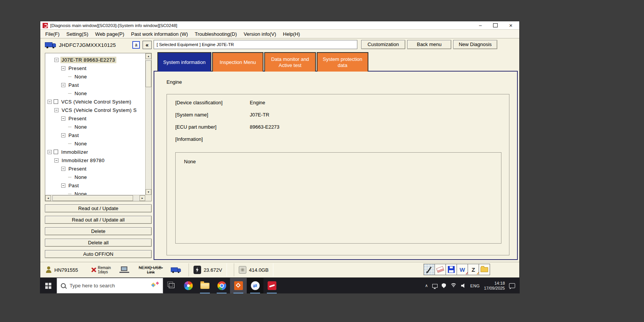  I want to click on task-view-button, so click(171, 285).